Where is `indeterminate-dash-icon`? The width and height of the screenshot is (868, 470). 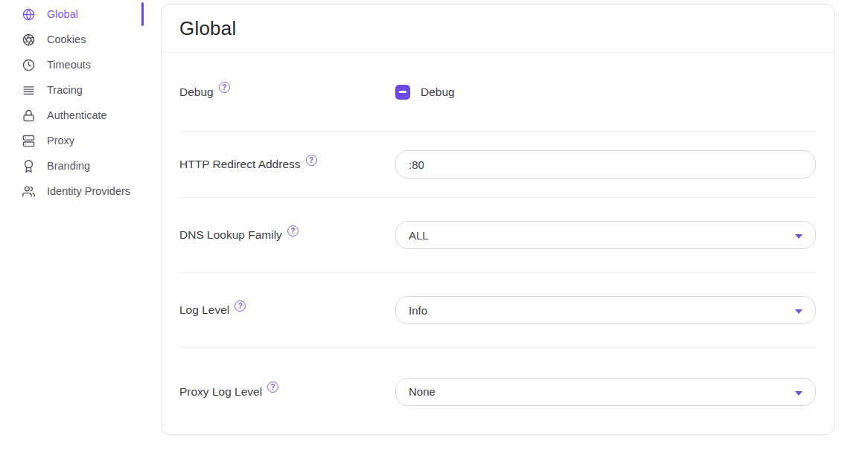 indeterminate-dash-icon is located at coordinates (403, 92).